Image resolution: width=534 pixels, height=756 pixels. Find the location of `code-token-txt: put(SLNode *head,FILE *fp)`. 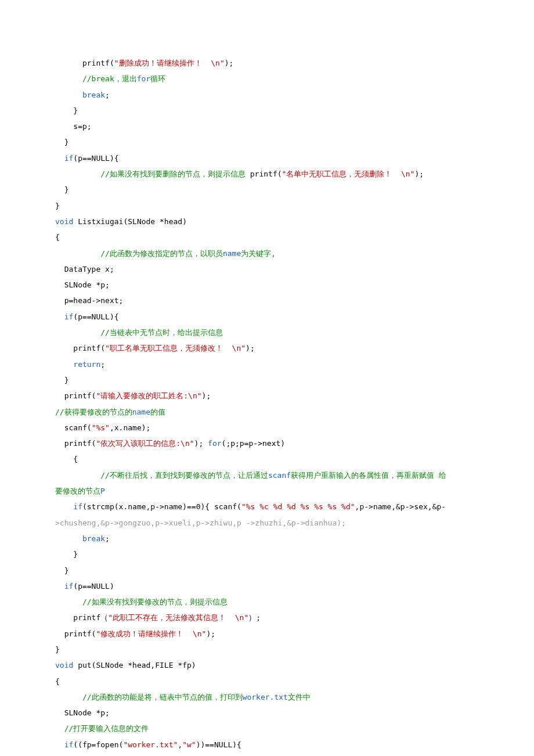

code-token-txt: put(SLNode *head,FILE *fp) is located at coordinates (135, 665).